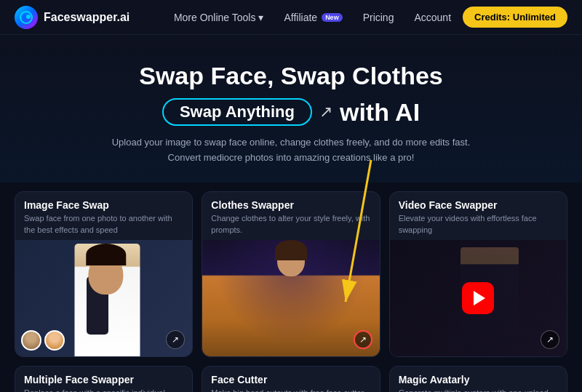 The image size is (582, 392). Describe the element at coordinates (550, 340) in the screenshot. I see `card-3-arrow: ↗` at that location.